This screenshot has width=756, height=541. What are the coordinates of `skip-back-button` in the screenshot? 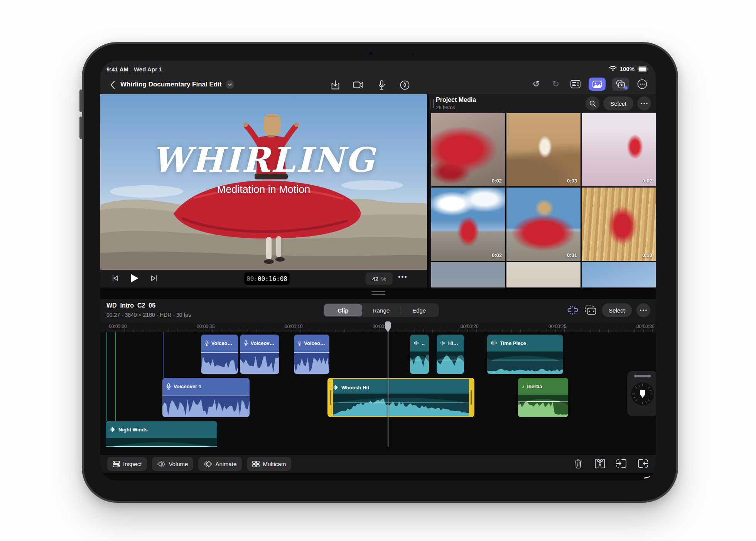 It's located at (115, 278).